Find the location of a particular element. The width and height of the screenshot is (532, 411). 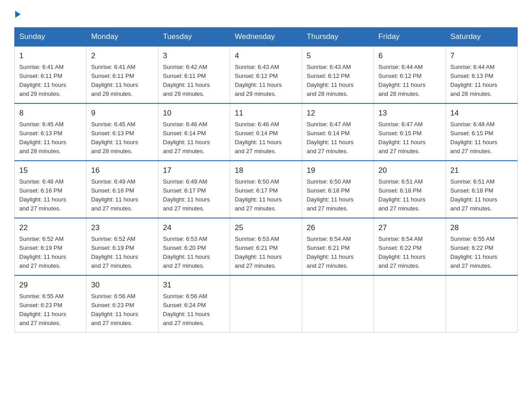

calendar-cell: 26 Sunrise: 6:54 AMSunset: 6:21 PMDaylig… is located at coordinates (338, 247).